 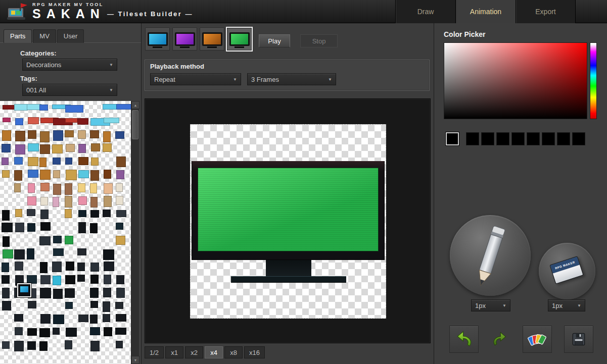 What do you see at coordinates (274, 41) in the screenshot?
I see `play-button: Play` at bounding box center [274, 41].